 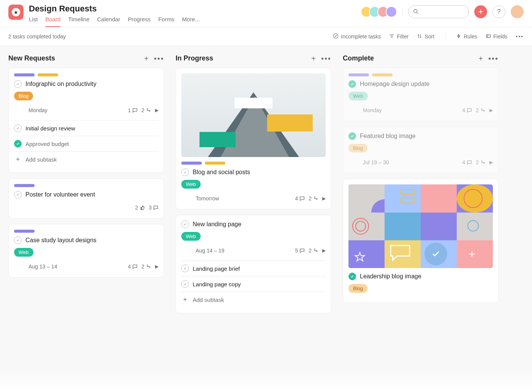 What do you see at coordinates (166, 21) in the screenshot?
I see `tab-forms: Forms` at bounding box center [166, 21].